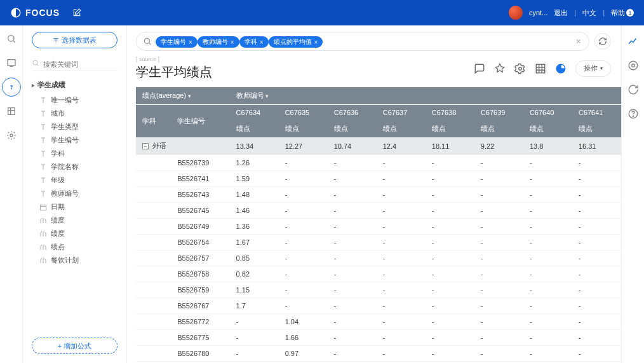 This screenshot has height=363, width=644. I want to click on help-link: 帮助 1, so click(622, 13).